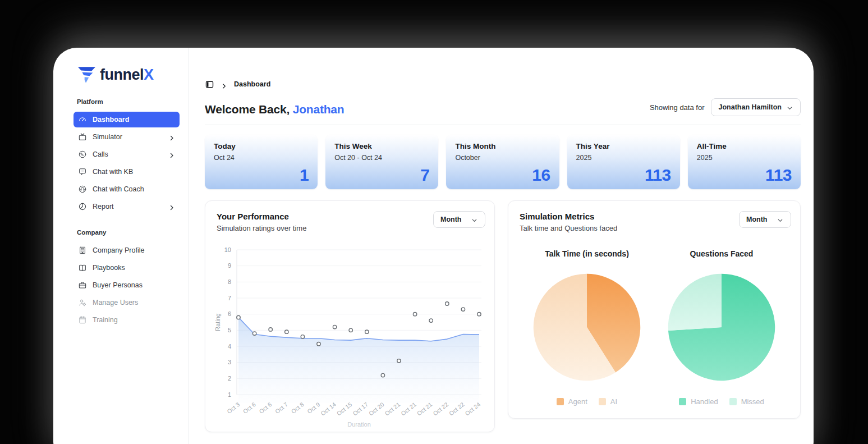 This screenshot has width=868, height=444. I want to click on sidebar: funnelX PlatformDashboardSimulatorCallsC…, so click(121, 246).